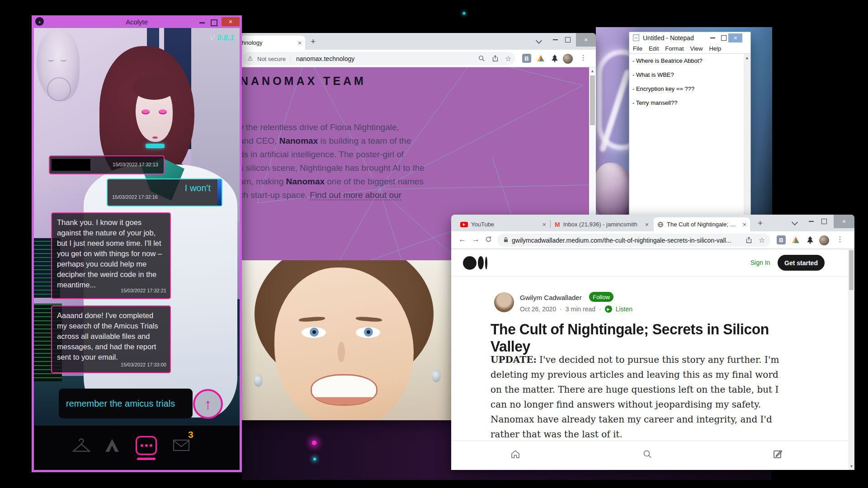 The height and width of the screenshot is (488, 868). I want to click on article-meta: Oct 26, 2020 · 3 min read · ▶ Listen, so click(576, 309).